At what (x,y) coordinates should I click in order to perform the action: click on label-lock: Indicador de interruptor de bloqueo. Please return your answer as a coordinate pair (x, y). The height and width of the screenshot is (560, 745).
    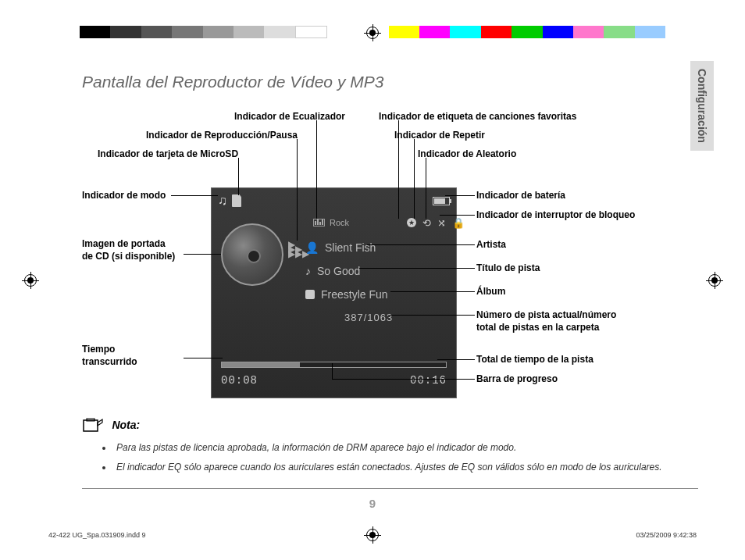
    Looking at the image, I should click on (556, 216).